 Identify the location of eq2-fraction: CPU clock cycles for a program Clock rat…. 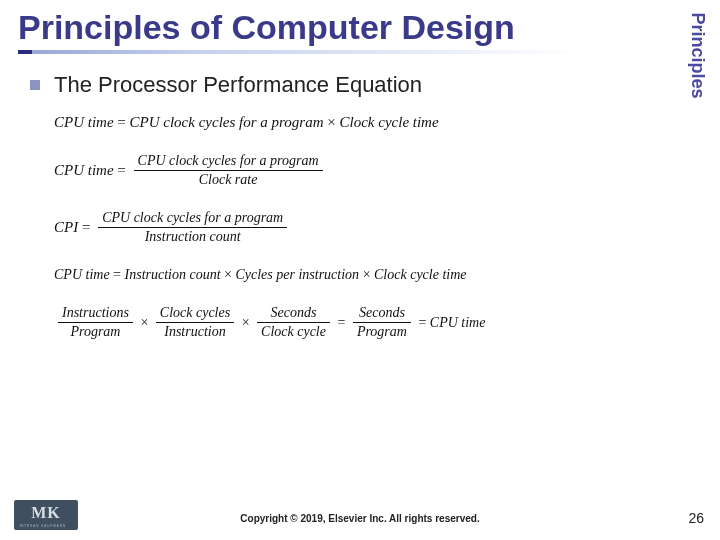
(228, 170).